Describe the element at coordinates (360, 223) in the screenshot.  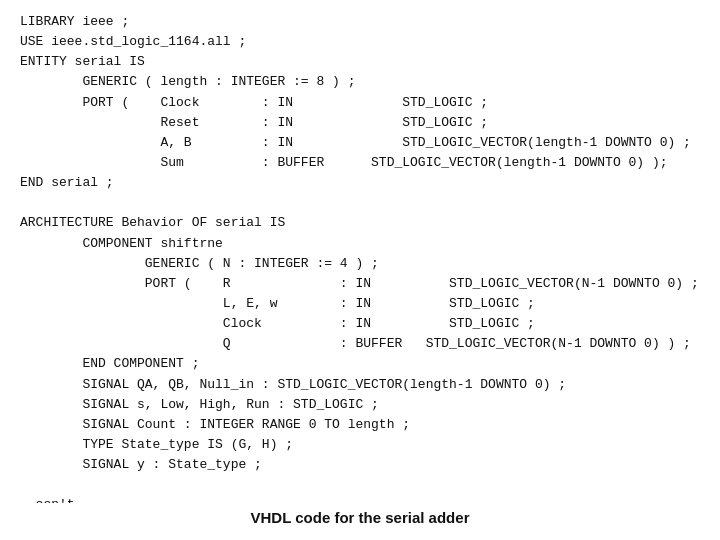
I see `code-line: ARCHITECTURE Behavior OF serial IS` at that location.